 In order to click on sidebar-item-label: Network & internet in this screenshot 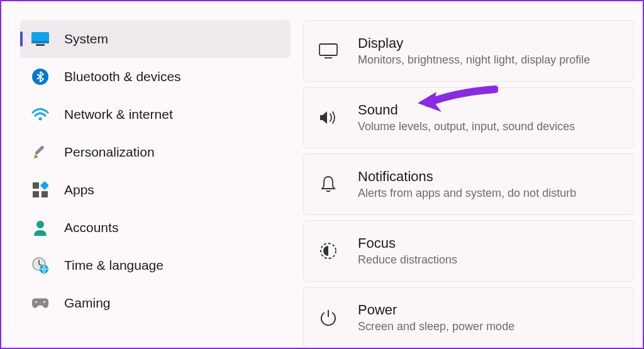, I will do `click(118, 114)`.